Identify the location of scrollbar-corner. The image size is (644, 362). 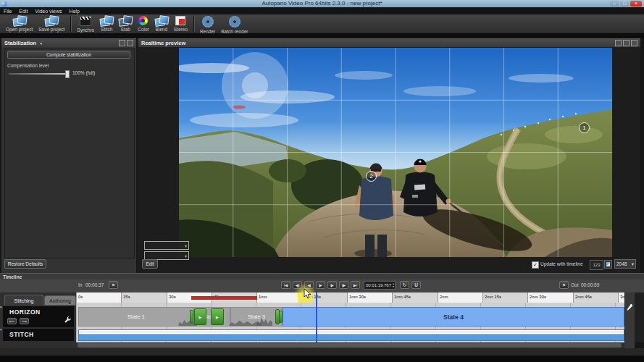
(630, 345).